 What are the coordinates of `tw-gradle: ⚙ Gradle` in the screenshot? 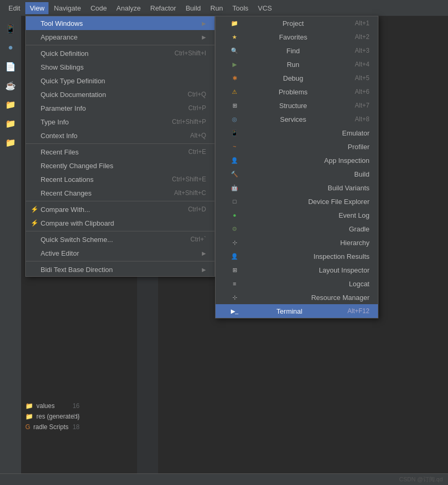 It's located at (297, 229).